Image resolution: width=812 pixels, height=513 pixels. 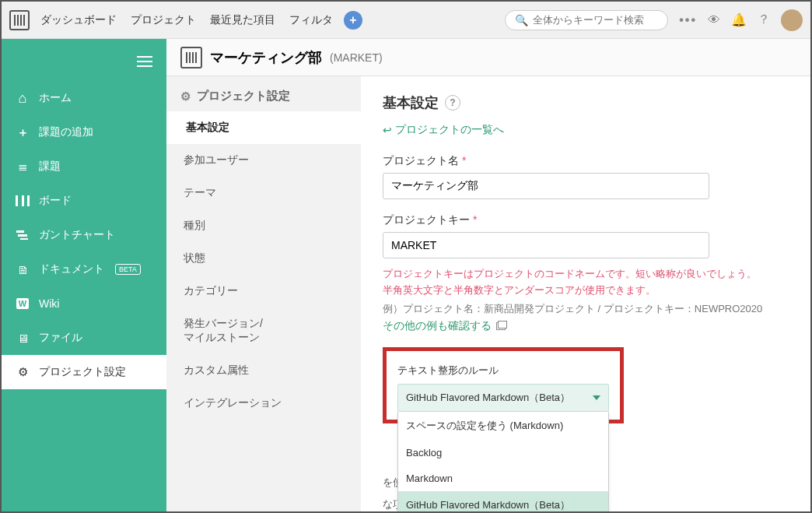 What do you see at coordinates (586, 309) in the screenshot?
I see `project-key-example: 例）プロジェクト名：新商品開発プロジェクト / プロジェクトキー：NEWPRO2…` at bounding box center [586, 309].